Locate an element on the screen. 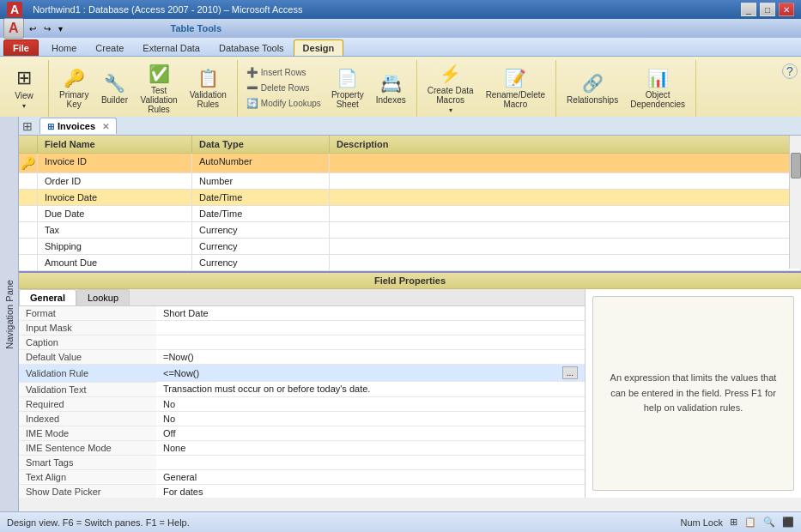  modify-lookups-button: 🔄 Modify Lookups is located at coordinates (283, 103).